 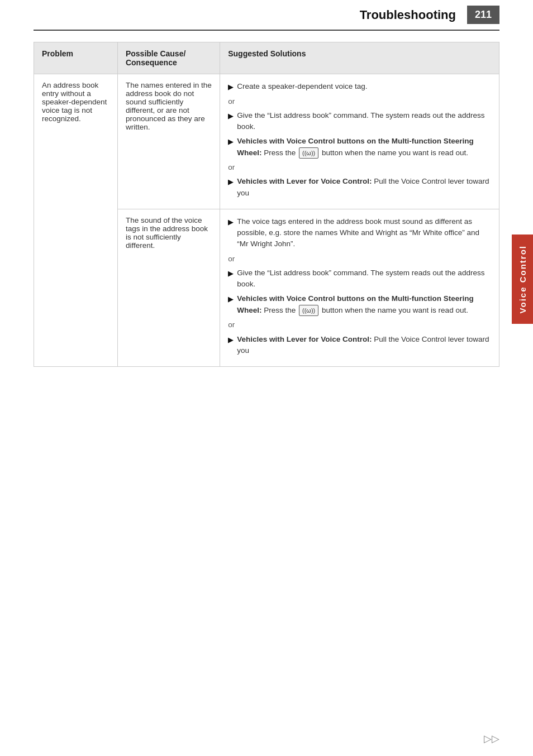 What do you see at coordinates (360, 87) in the screenshot?
I see `solution-bullet: ▶Create a speaker-dependent voice tag.` at bounding box center [360, 87].